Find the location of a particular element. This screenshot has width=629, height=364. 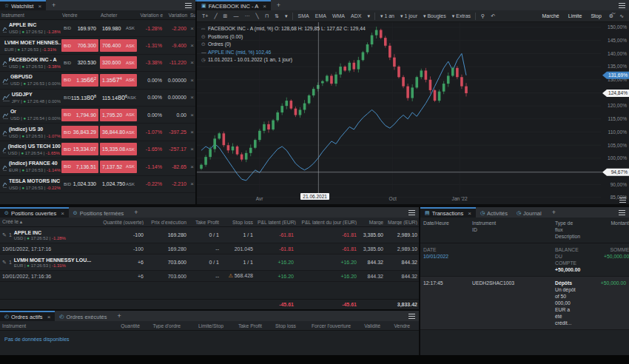

draw-tool-icon: ╲ is located at coordinates (257, 16).